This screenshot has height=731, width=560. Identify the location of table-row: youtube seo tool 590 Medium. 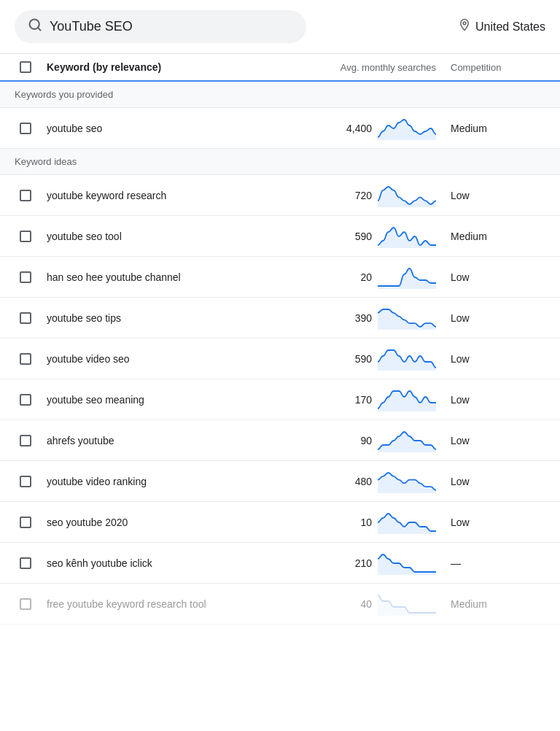
(280, 236).